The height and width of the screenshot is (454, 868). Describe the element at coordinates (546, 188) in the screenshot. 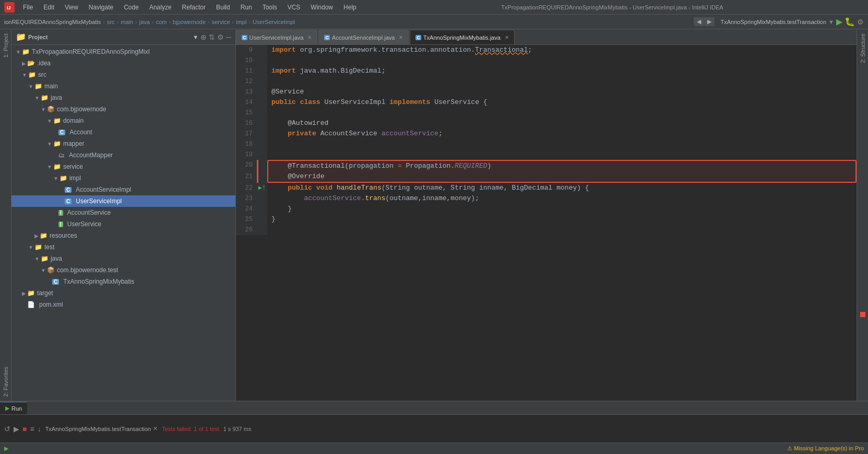

I see `code-line-22: 22 ▶! public void handleTrans(String out…` at that location.